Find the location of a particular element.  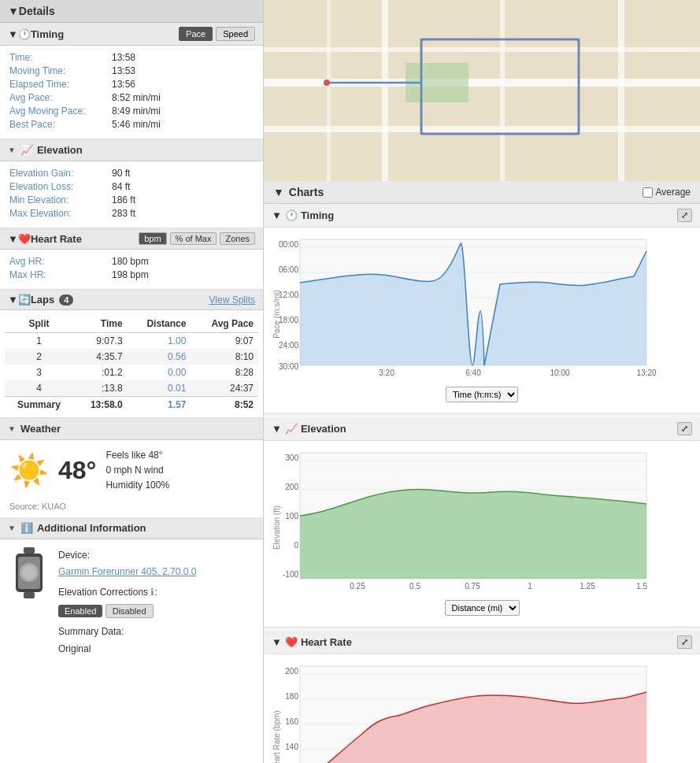

elapsed-time-row: Elapsed Time:13:56 is located at coordinates (131, 84).